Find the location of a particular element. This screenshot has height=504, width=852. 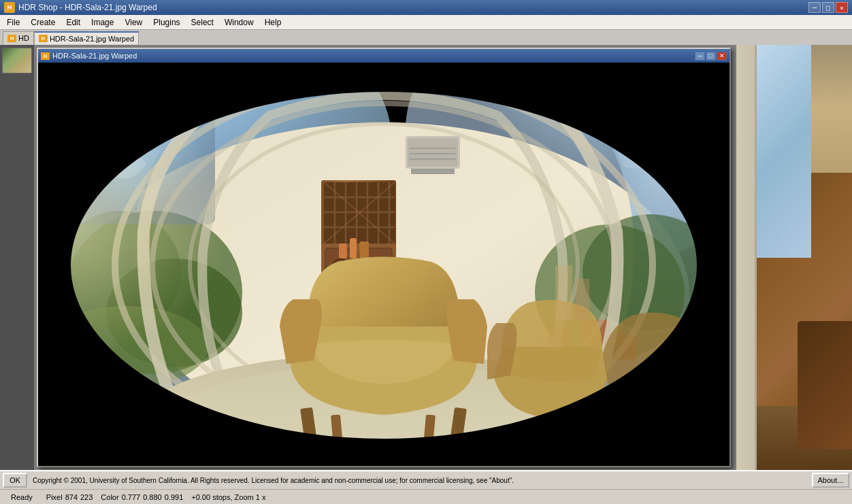

tab-image: H HDR-Sala-21.jpg Warped is located at coordinates (86, 38).